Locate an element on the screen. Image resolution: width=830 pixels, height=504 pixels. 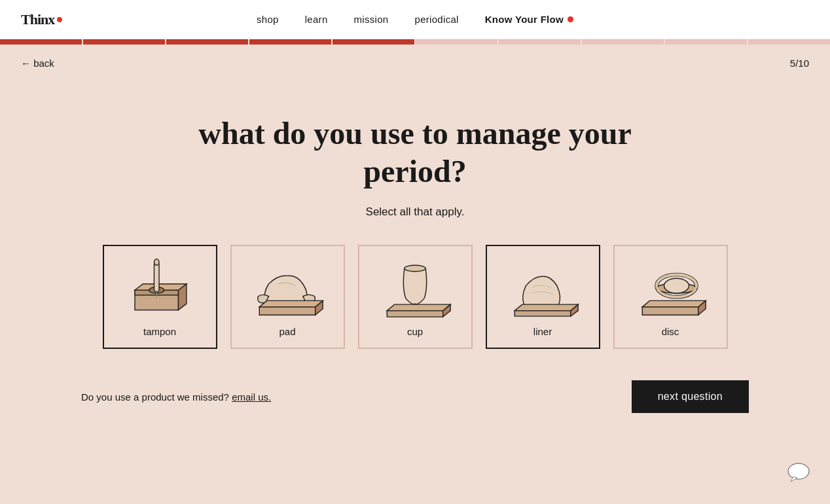
nav-kyf-dot is located at coordinates (571, 20).